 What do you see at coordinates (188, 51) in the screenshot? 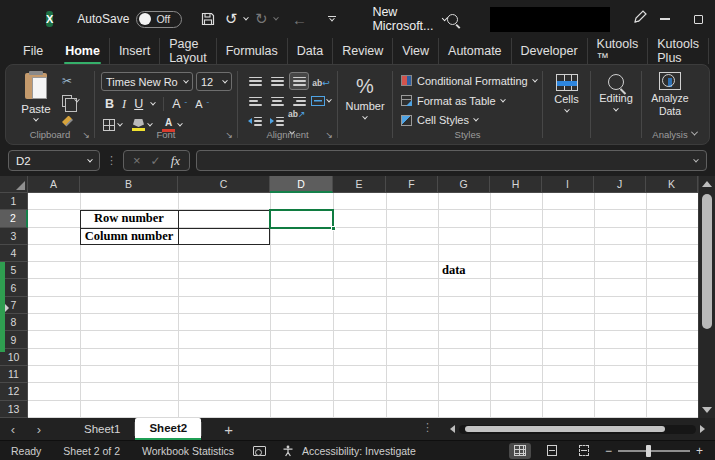
I see `tab-page-layout: Page Layout` at bounding box center [188, 51].